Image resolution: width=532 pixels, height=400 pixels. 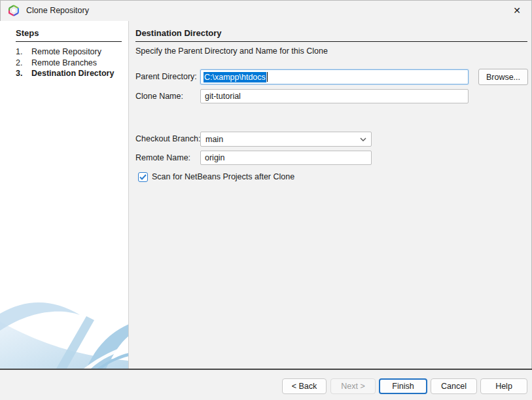 I want to click on parent-directory-input: C:\xampp\htdocs, so click(x=334, y=77).